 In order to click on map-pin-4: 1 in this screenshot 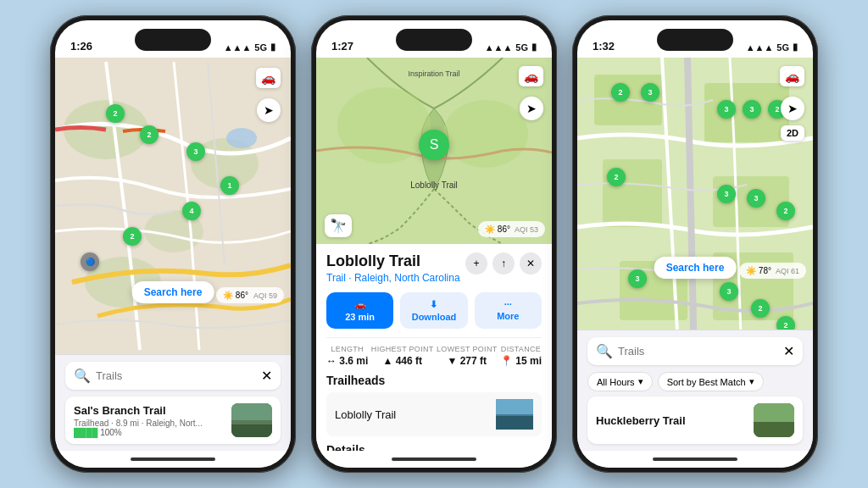, I will do `click(230, 186)`.